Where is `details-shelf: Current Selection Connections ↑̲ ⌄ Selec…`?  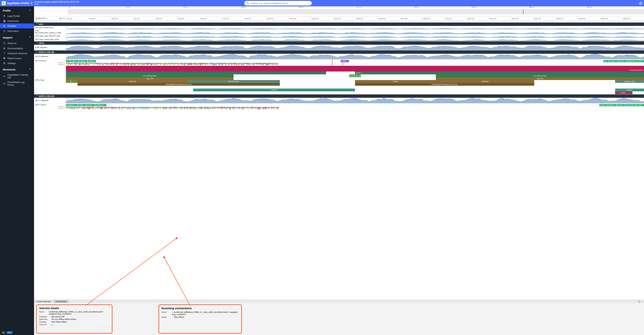
details-shelf: Current Selection Connections ↑̲ ⌄ Selec… is located at coordinates (339, 317).